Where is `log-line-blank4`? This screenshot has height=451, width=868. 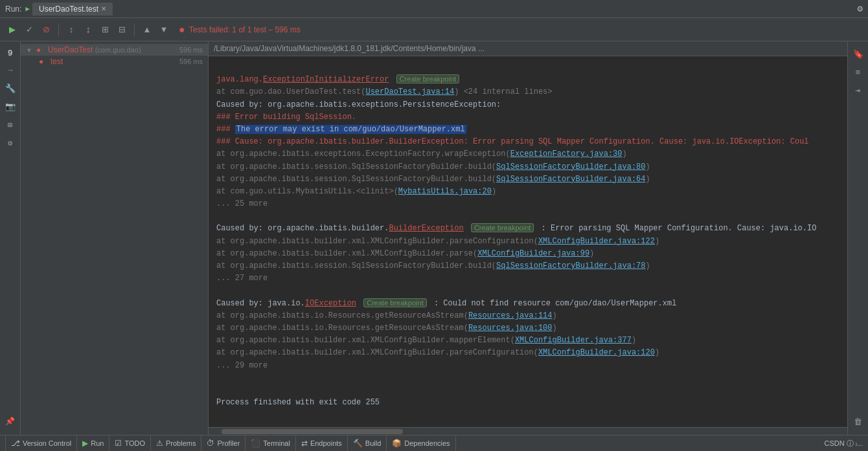
log-line-blank4 is located at coordinates (528, 378).